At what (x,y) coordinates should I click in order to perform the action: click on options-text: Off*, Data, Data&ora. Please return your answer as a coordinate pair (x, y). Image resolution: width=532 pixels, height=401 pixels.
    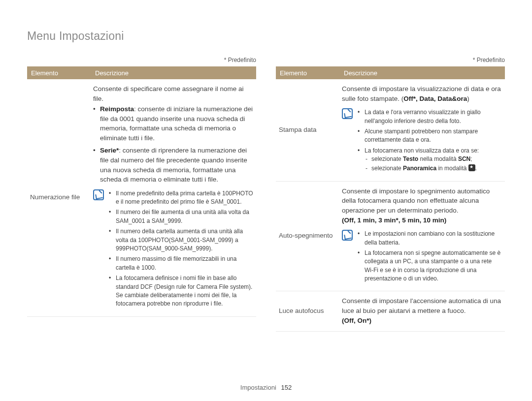
    Looking at the image, I should click on (435, 98).